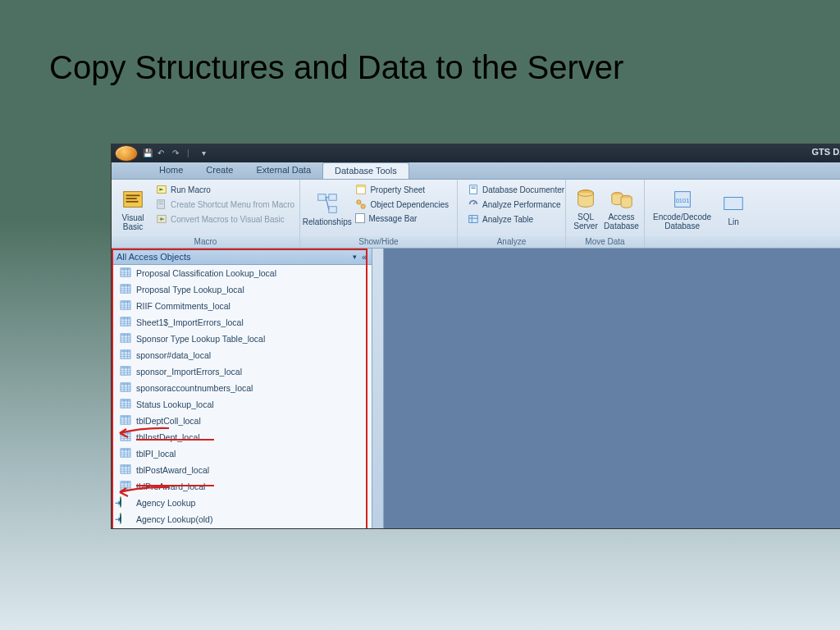 The width and height of the screenshot is (840, 630). What do you see at coordinates (176, 404) in the screenshot?
I see `nav-item-label: Status Lookup_local` at bounding box center [176, 404].